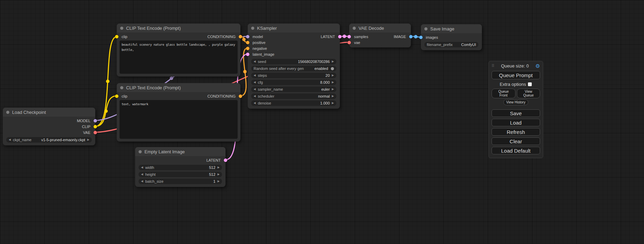 This screenshot has height=244, width=644. Describe the element at coordinates (29, 112) in the screenshot. I see `node-title: Load Checkpoint` at that location.